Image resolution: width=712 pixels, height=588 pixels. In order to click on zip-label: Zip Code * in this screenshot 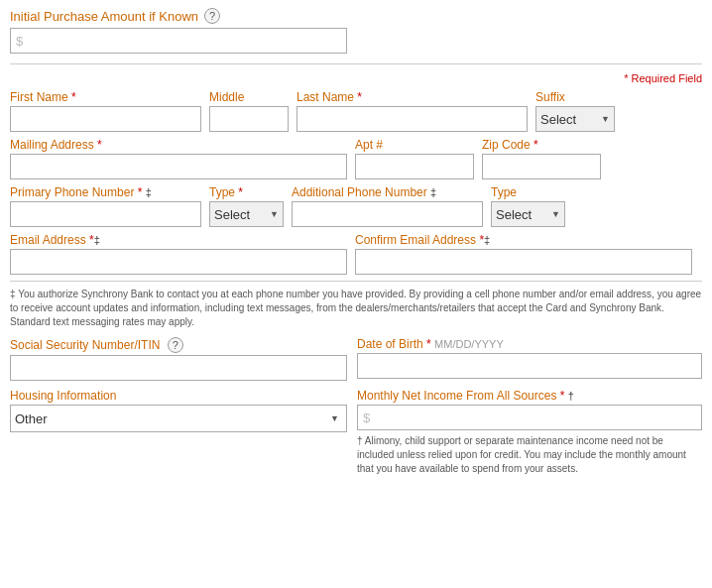, I will do `click(541, 145)`.